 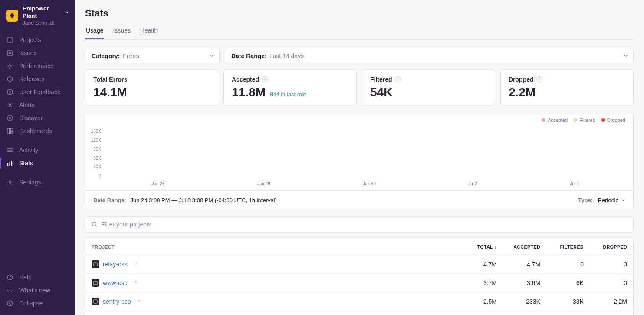 I want to click on nav-label: Releases, so click(x=32, y=79).